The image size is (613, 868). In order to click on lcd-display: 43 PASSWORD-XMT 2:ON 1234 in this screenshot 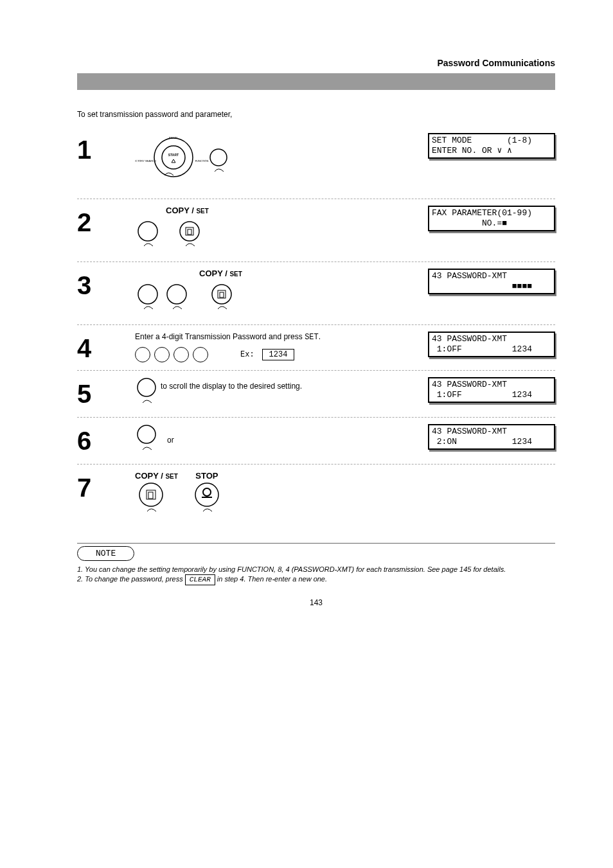, I will do `click(492, 437)`.